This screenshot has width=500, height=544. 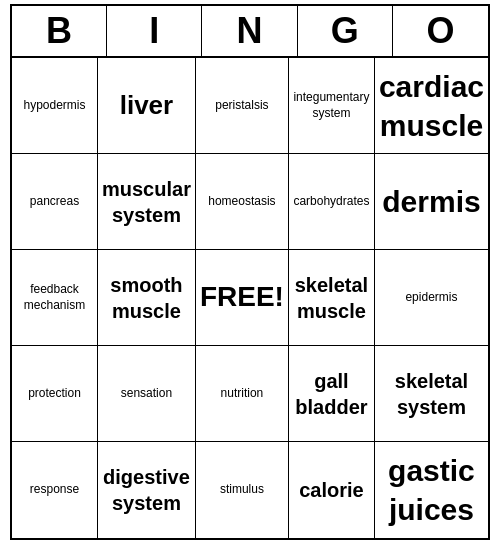 What do you see at coordinates (147, 106) in the screenshot?
I see `bingo-cell-1: liver` at bounding box center [147, 106].